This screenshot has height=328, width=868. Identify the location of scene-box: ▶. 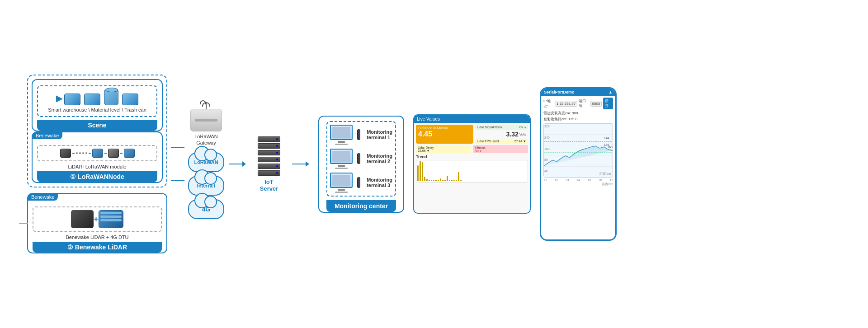
(97, 105).